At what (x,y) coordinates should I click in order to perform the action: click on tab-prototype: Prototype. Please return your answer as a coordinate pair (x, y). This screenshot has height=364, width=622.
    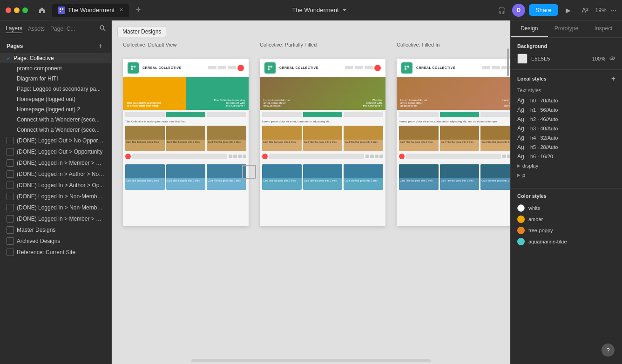
    Looking at the image, I should click on (567, 29).